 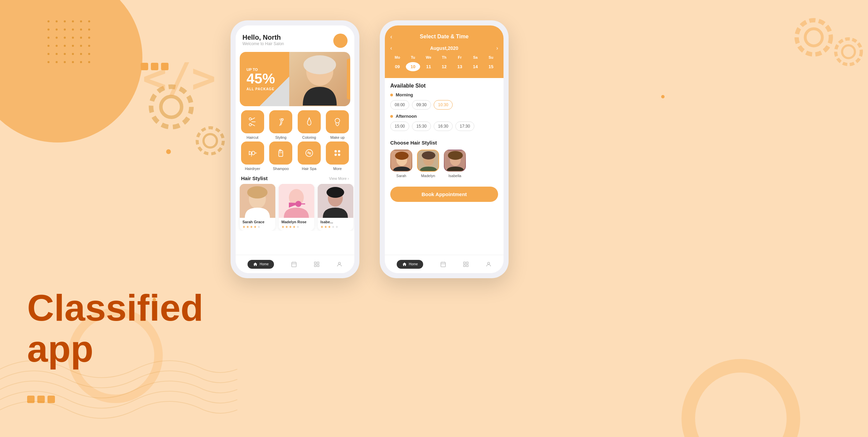 What do you see at coordinates (309, 169) in the screenshot?
I see `service-hairspa-label: Hair Spa` at bounding box center [309, 169].